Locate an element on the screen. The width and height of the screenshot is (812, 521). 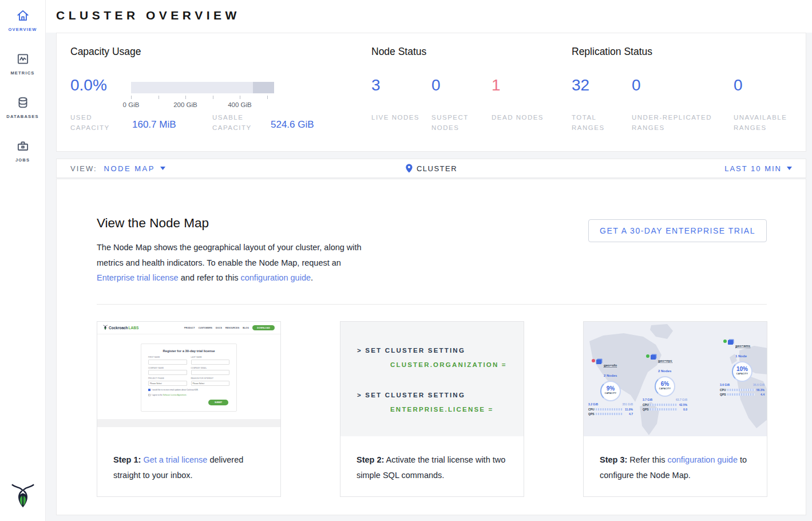
sidebar-item-label: METRICS is located at coordinates (23, 73).